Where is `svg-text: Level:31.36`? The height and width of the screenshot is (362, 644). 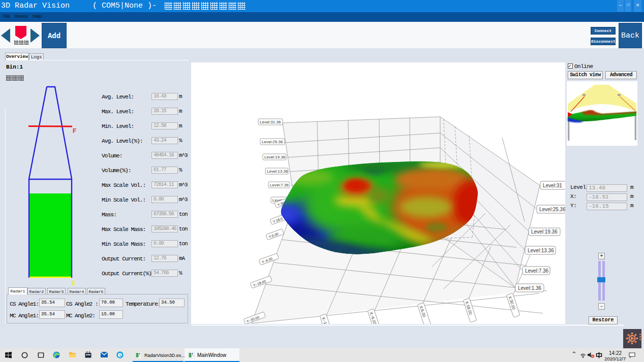 svg-text: Level:31.36 is located at coordinates (270, 122).